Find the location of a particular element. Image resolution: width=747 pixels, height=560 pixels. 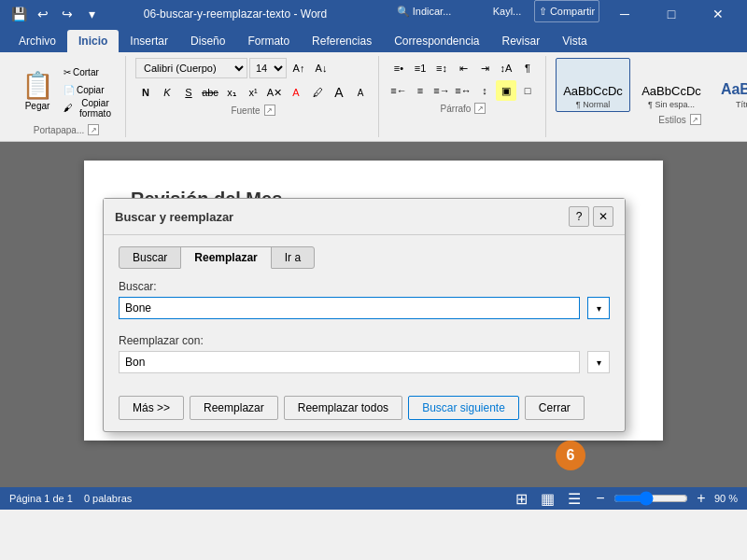

minimize-button: ─ is located at coordinates (625, 14).